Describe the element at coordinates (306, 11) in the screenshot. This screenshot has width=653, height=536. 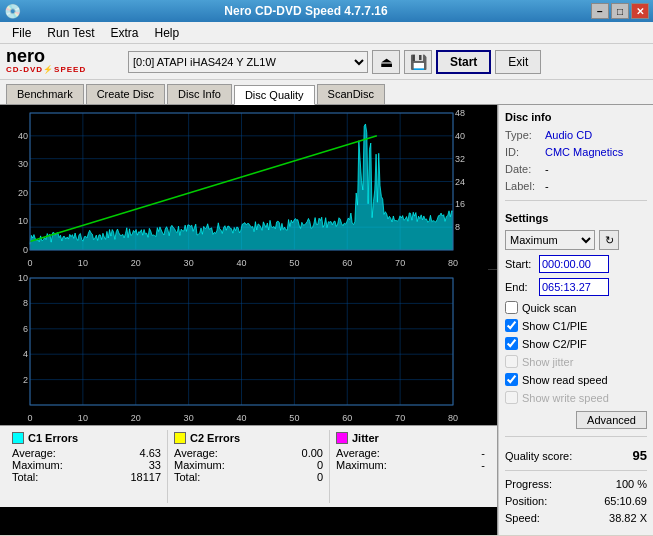
I see `titlebar-title: Nero CD-DVD Speed 4.7.7.16` at that location.